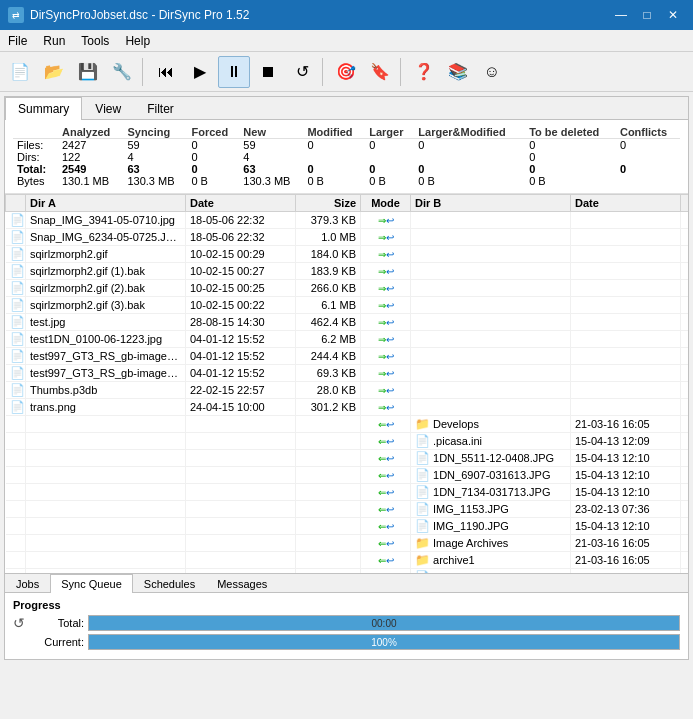  I want to click on save-button: 💾, so click(88, 72).